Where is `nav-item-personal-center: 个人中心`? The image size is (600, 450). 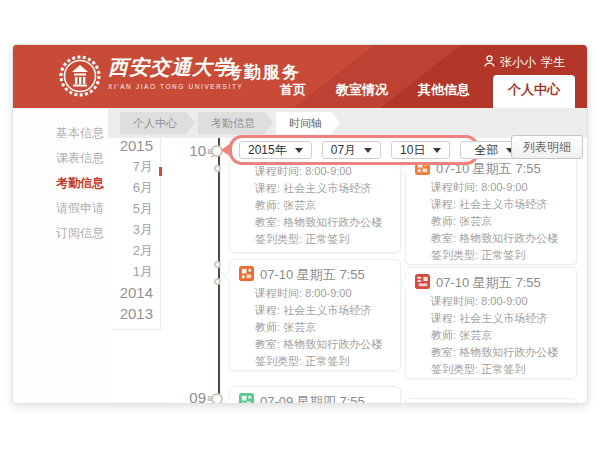
nav-item-personal-center: 个人中心 is located at coordinates (534, 92).